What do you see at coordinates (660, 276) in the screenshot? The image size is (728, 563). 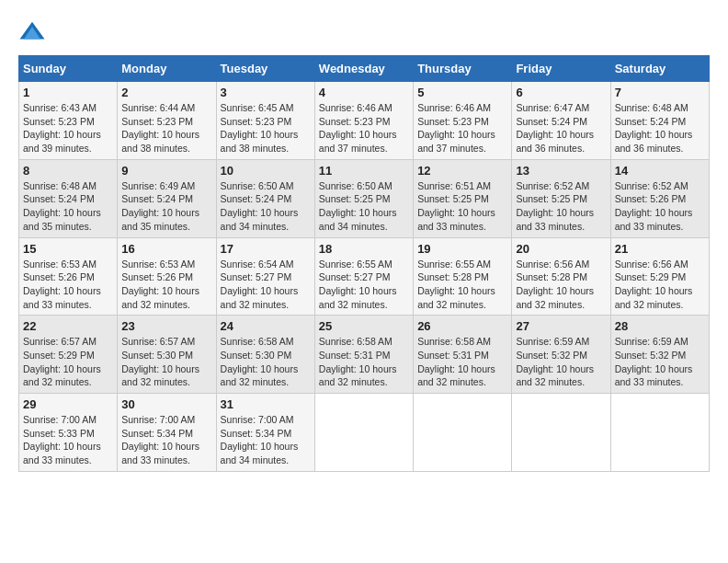 I see `calendar-cell: 21 Sunrise: 6:56 AMSunset: 5:29 PMDaylig…` at bounding box center [660, 276].